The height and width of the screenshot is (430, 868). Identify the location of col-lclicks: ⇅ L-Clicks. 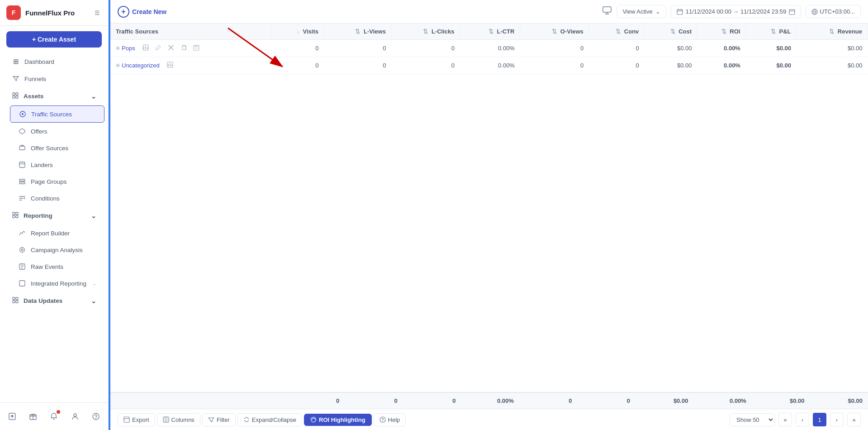
(426, 32).